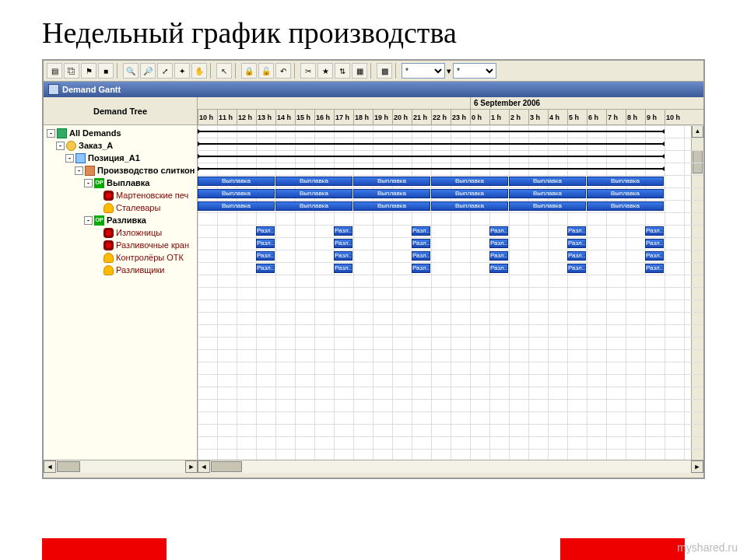 The height and width of the screenshot is (560, 747). I want to click on cut-icon: ✂, so click(308, 71).